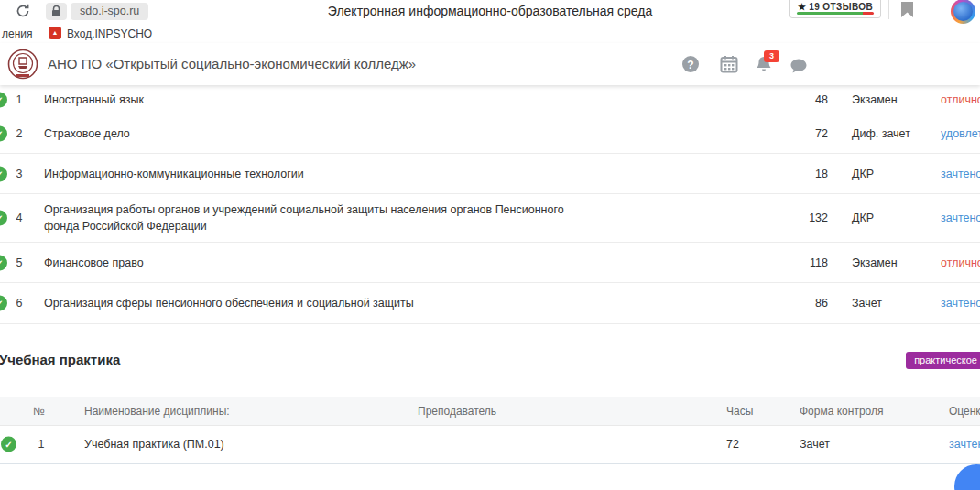  I want to click on row-number: 6, so click(19, 303).